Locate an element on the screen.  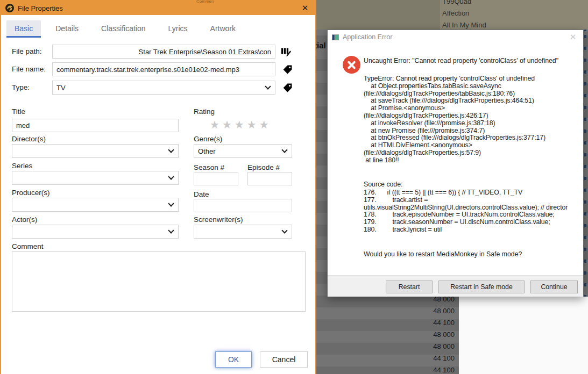
background-scroll-edge is located at coordinates (585, 163).